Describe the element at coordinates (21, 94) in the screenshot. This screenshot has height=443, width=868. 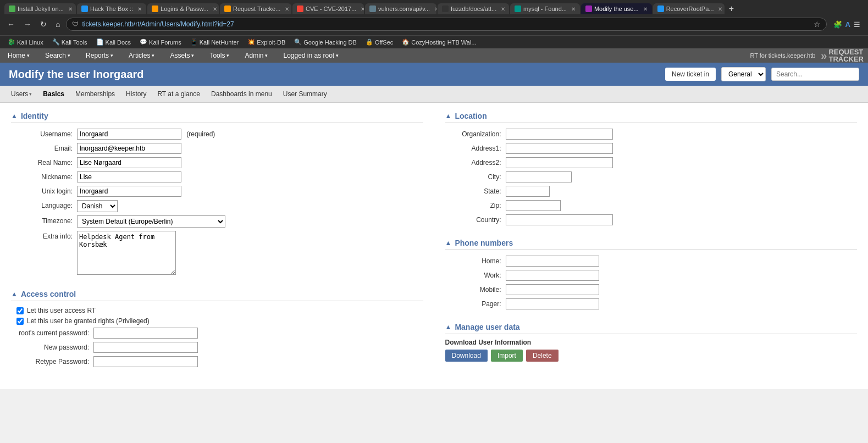
I see `subnav-item-users: Users ▾` at that location.